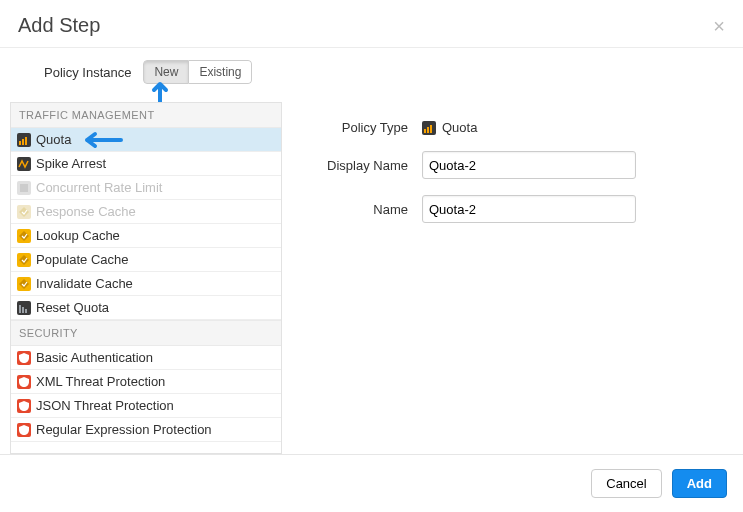 The height and width of the screenshot is (512, 743). I want to click on name-label: Name, so click(360, 210).